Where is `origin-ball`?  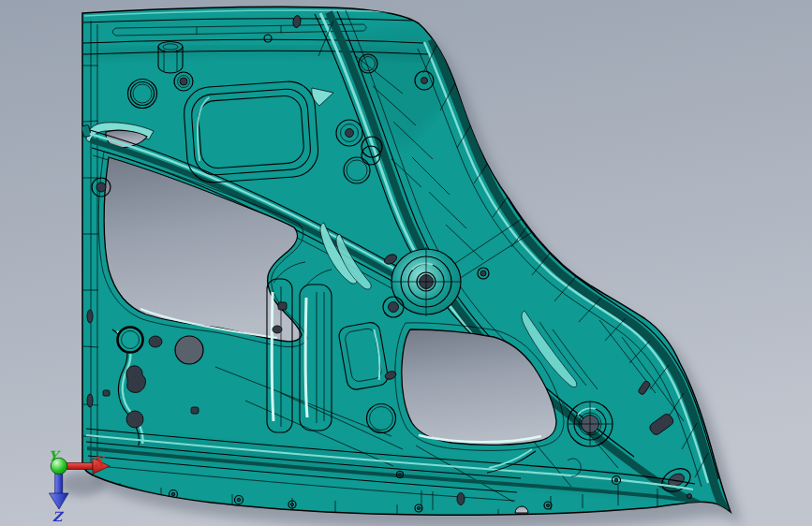 origin-ball is located at coordinates (59, 466).